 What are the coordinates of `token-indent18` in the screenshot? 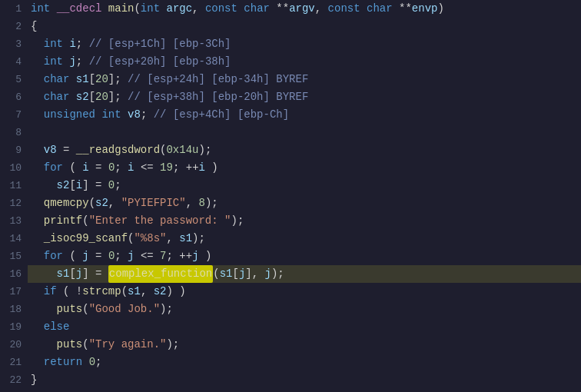 It's located at (44, 309).